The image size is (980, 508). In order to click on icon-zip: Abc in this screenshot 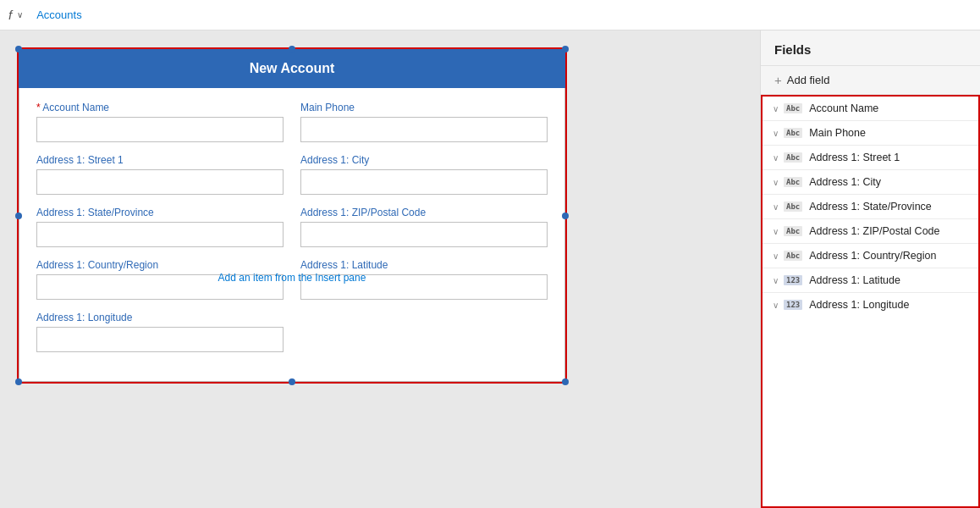, I will do `click(793, 231)`.